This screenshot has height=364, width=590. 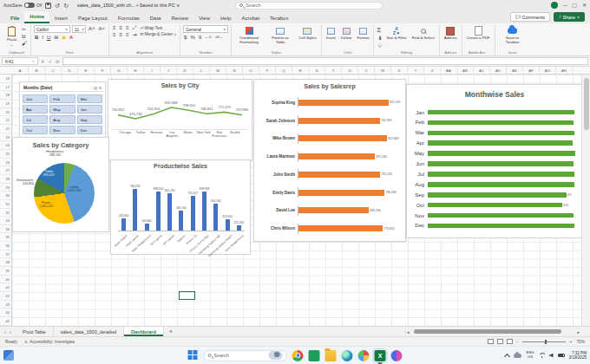 I want to click on row-header-28: 28, so click(x=5, y=179).